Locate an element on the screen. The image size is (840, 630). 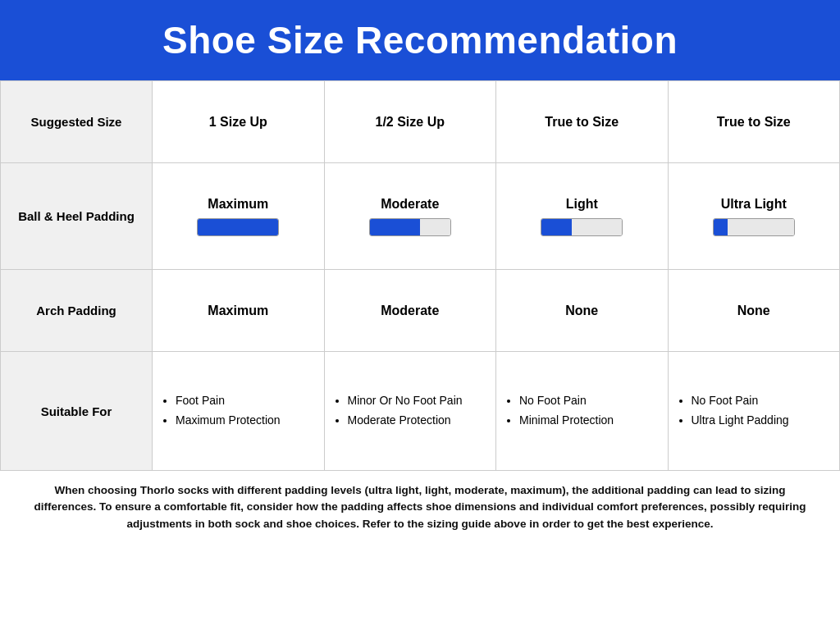
label-arch: Arch Padding is located at coordinates (77, 311).